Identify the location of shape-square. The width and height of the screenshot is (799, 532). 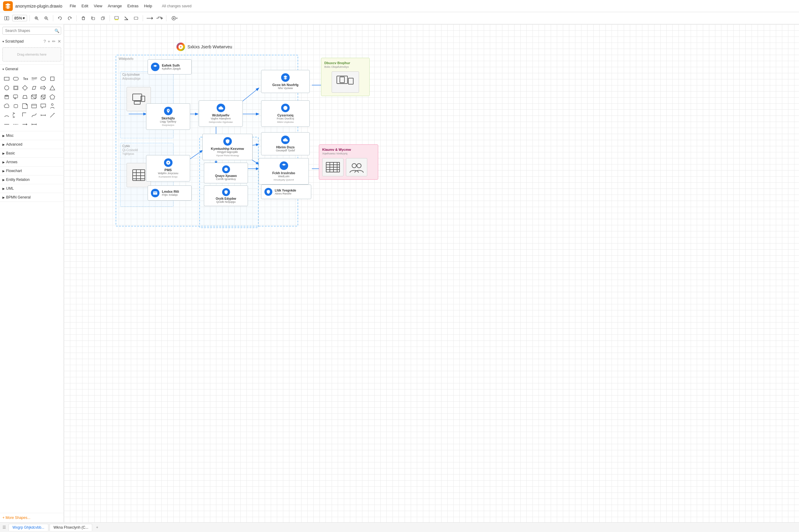
(52, 79).